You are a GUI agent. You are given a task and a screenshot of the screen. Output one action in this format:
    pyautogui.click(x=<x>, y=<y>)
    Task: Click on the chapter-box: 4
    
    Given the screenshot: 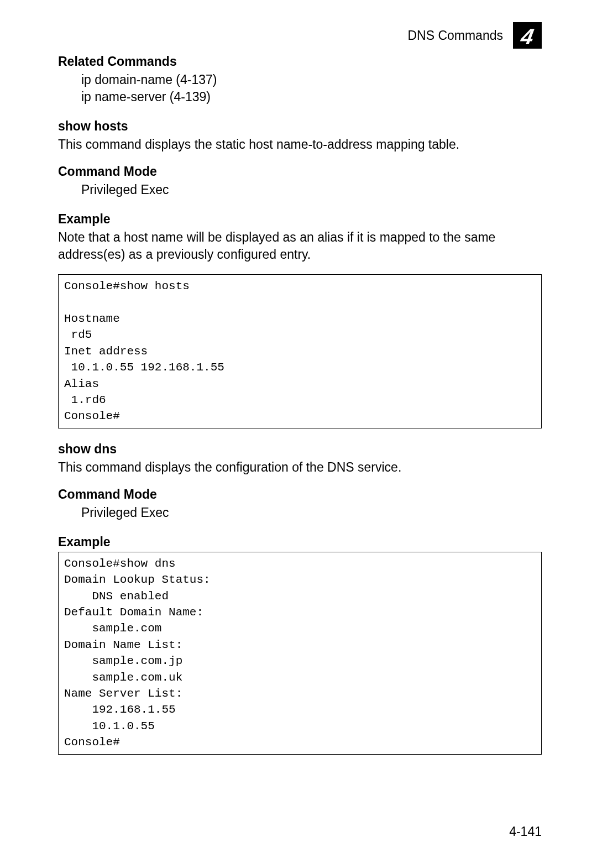 What is the action you would take?
    pyautogui.click(x=527, y=35)
    